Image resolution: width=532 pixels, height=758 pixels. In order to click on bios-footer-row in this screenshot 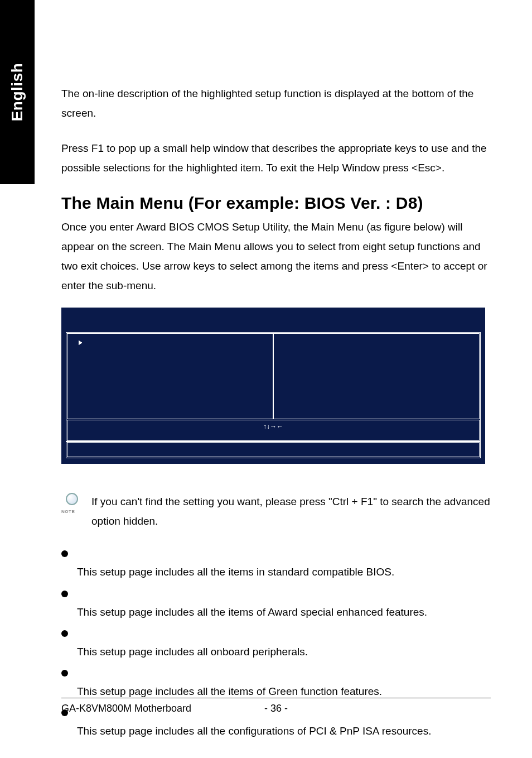, I will do `click(273, 450)`.